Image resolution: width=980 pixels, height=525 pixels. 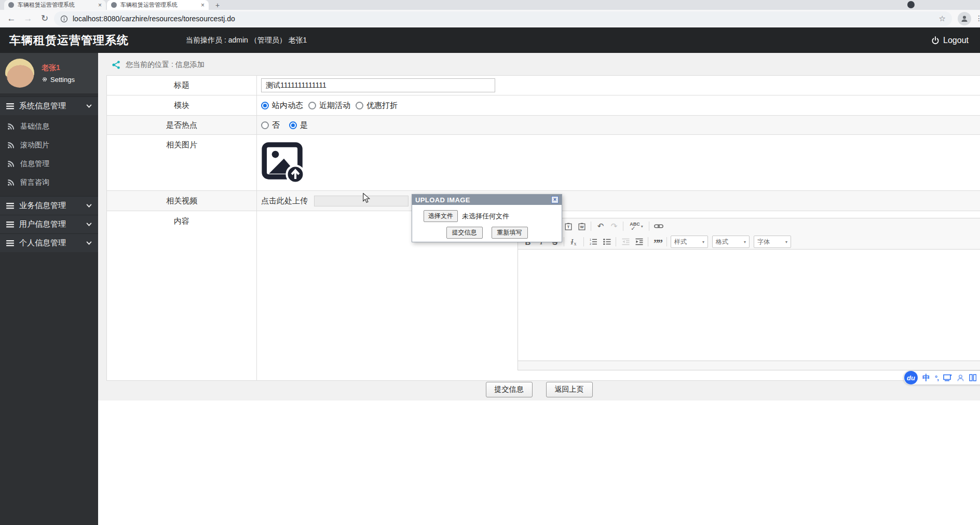 What do you see at coordinates (636, 226) in the screenshot?
I see `spellcheck-icon: ABC ✓ ▾` at bounding box center [636, 226].